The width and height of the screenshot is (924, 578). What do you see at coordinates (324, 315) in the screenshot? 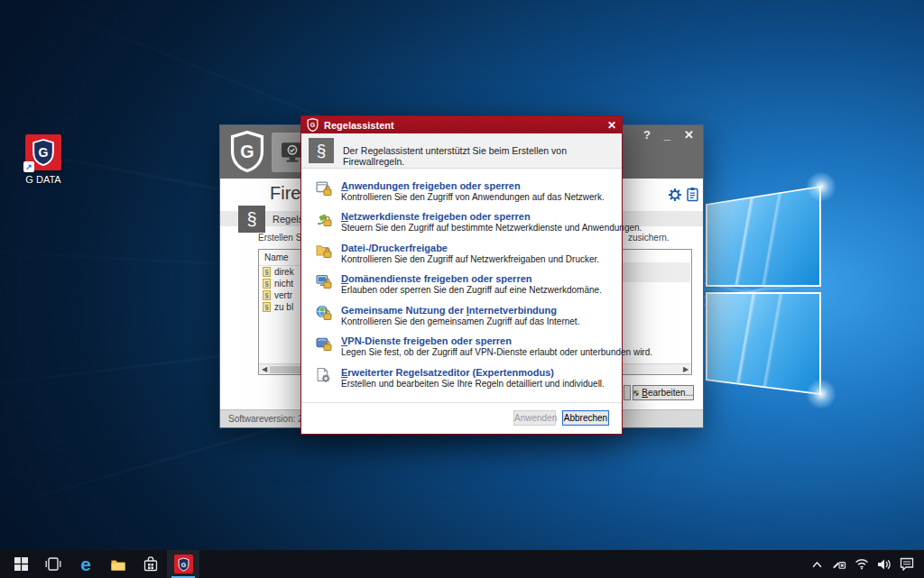
I see `globe-lock-icon` at bounding box center [324, 315].